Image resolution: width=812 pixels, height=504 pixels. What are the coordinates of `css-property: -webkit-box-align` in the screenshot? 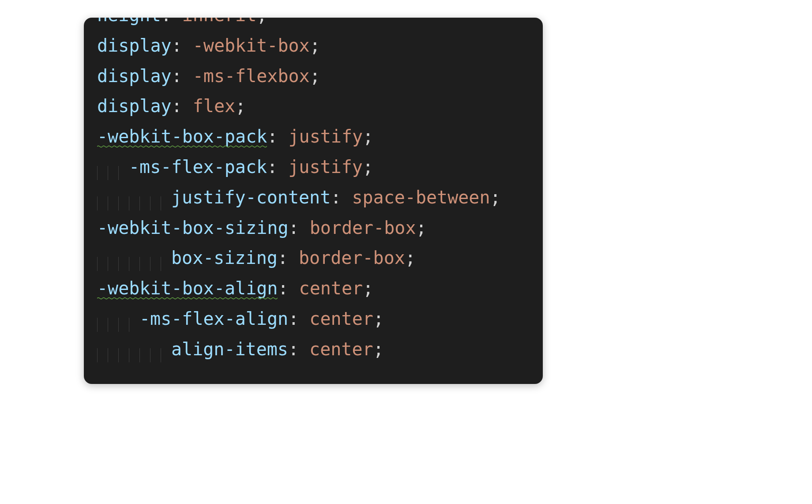 It's located at (187, 288).